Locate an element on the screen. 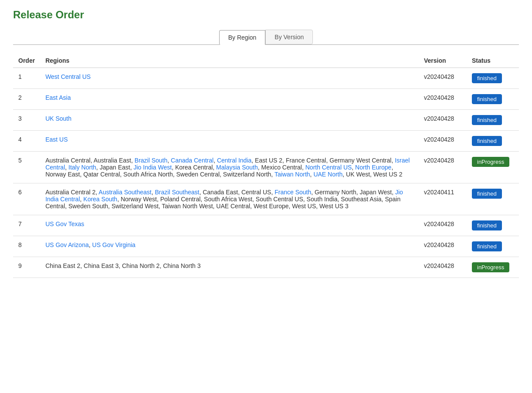  table-header-row: Order Regions Version Status is located at coordinates (266, 61).